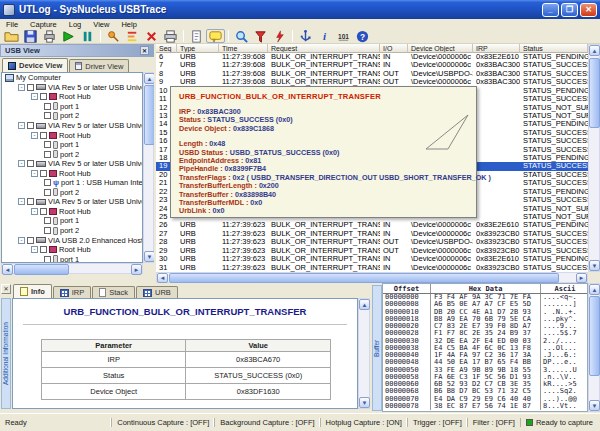  What do you see at coordinates (306, 36) in the screenshot?
I see `usb-devices-icon` at bounding box center [306, 36].